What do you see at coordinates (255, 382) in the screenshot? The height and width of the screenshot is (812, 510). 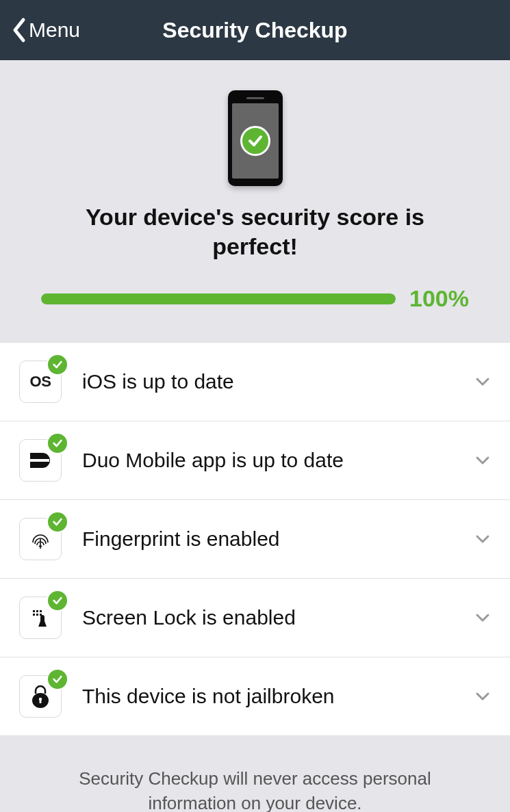 I see `check-item-os: OS iOS is up to date` at bounding box center [255, 382].